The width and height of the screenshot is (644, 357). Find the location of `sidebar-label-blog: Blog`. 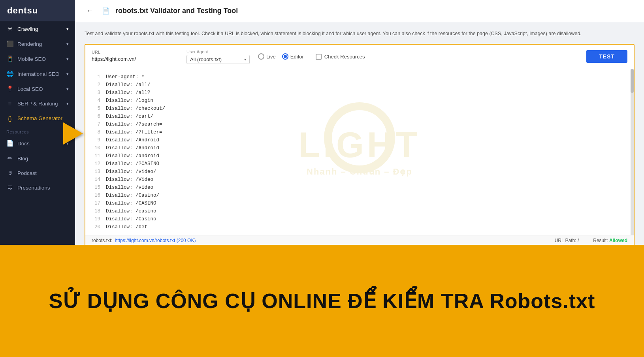

sidebar-label-blog: Blog is located at coordinates (23, 159).